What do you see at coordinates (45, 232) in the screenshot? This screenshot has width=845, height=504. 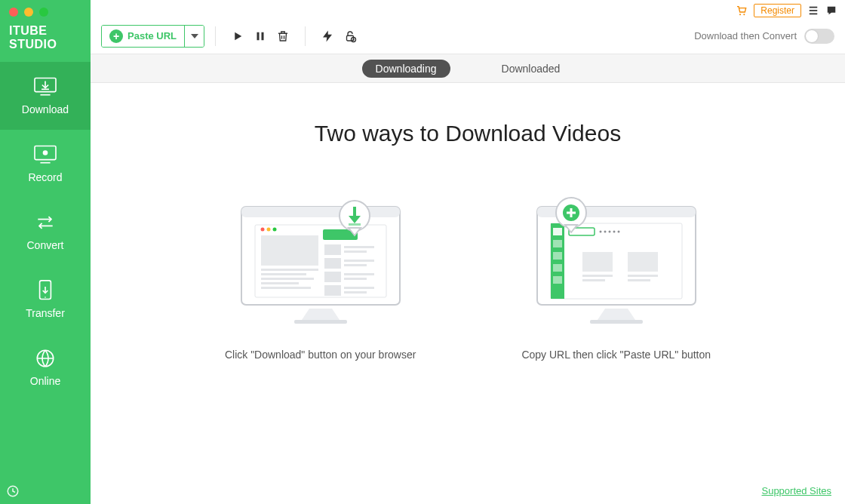 I see `sidebar-nav: Download Record Convert Transfer` at bounding box center [45, 232].